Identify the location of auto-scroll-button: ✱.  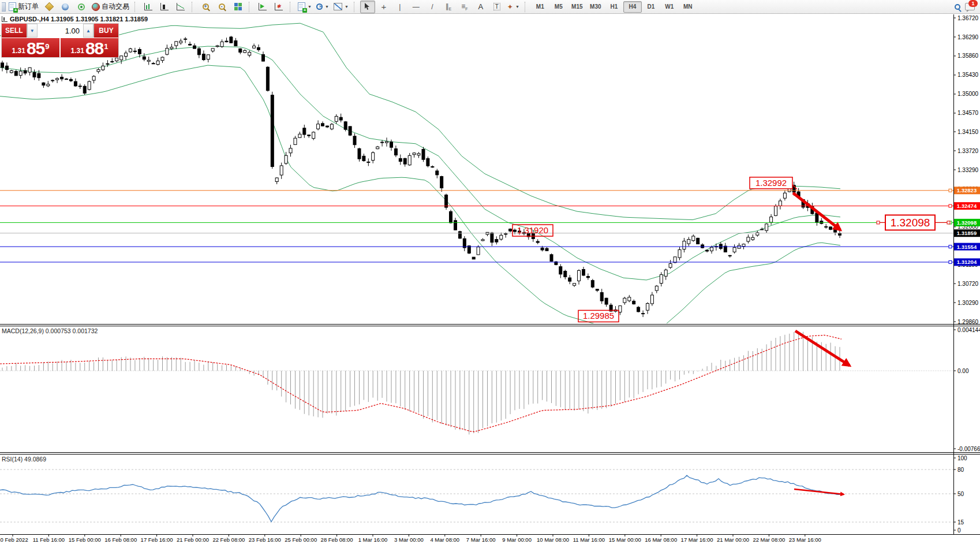
(279, 7).